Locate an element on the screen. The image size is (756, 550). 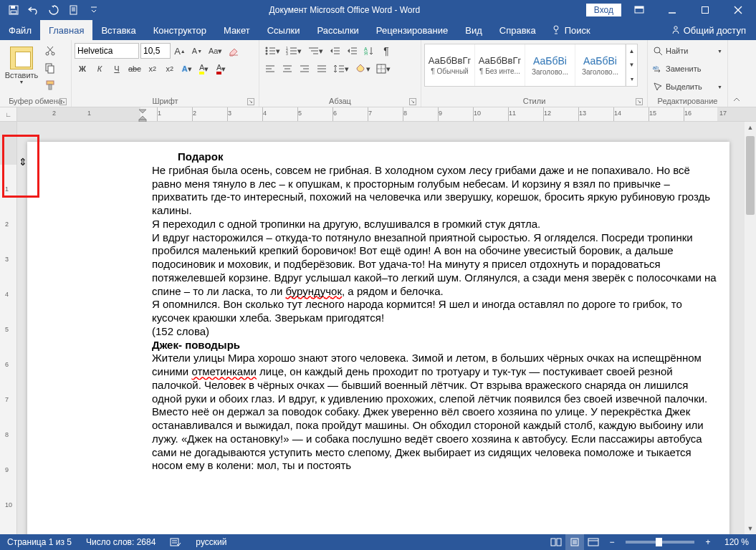
scroll-down-icon: ▼ is located at coordinates (750, 529).